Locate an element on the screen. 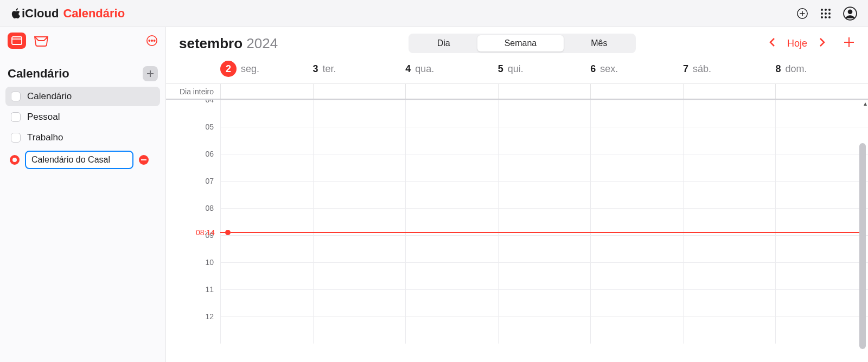 This screenshot has height=362, width=868. view-month-button: Mês is located at coordinates (599, 43).